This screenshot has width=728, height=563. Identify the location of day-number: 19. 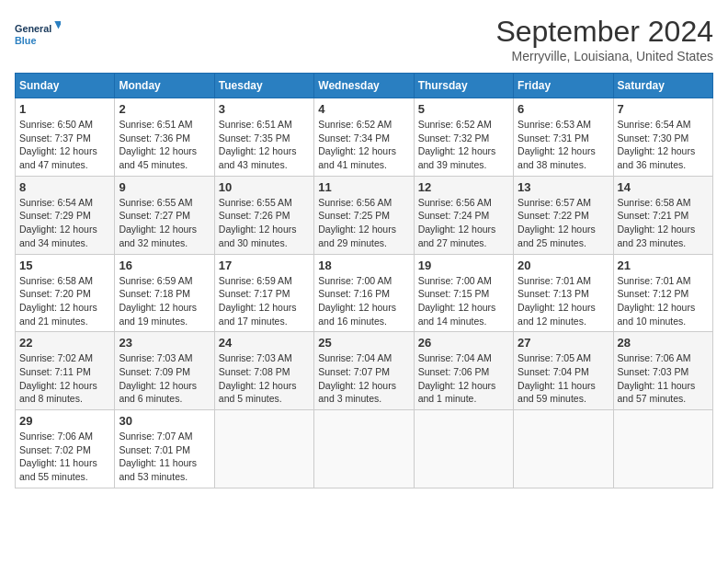
(463, 265).